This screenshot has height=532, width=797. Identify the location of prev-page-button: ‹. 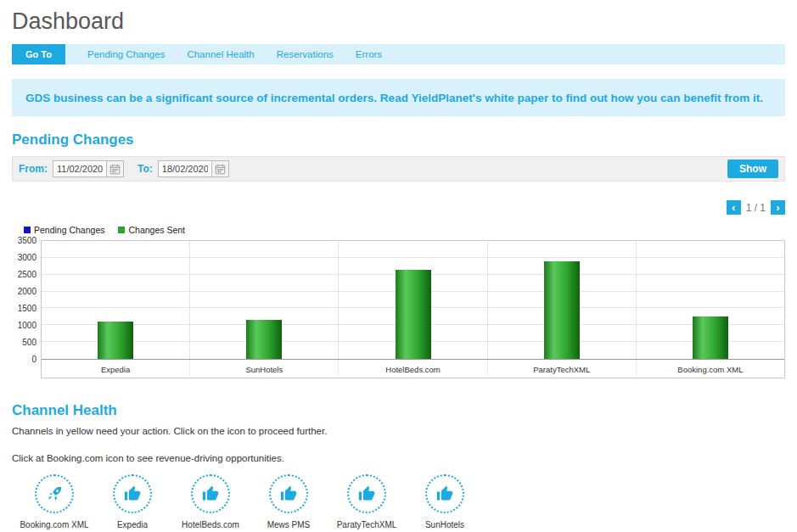
(733, 207).